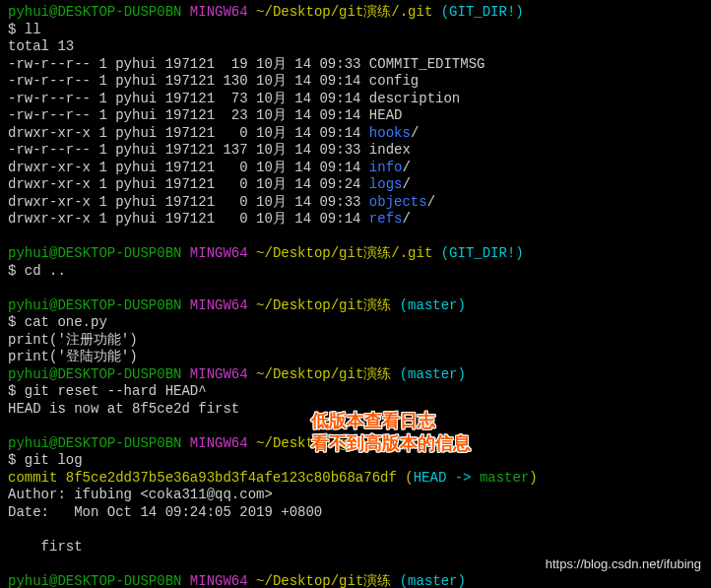  Describe the element at coordinates (356, 151) in the screenshot. I see `ls-row: -rw-r--r-- 1 pyhui 197121 137 10月 14 09:…` at that location.